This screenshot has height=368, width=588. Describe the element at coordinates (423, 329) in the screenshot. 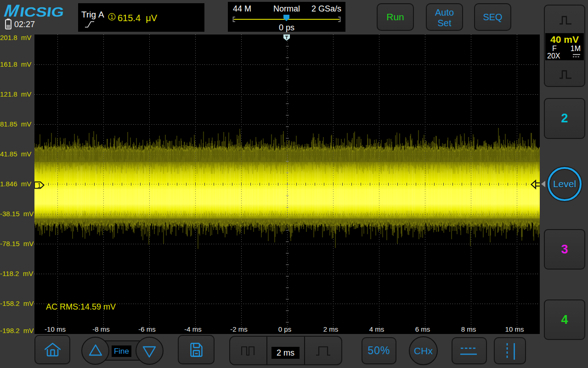

I see `svg-text: 6 ms` at that location.